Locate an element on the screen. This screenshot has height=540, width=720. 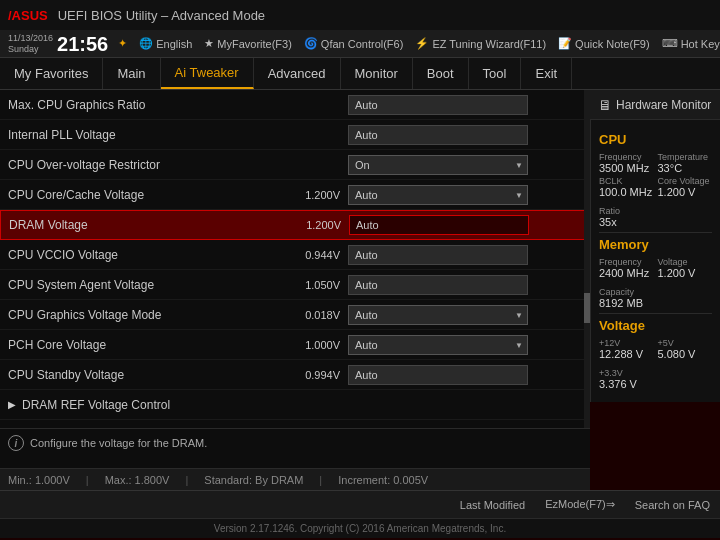
setting-label-cpu-vccio-voltage: CPU VCCIO Voltage is located at coordinates (148, 255).